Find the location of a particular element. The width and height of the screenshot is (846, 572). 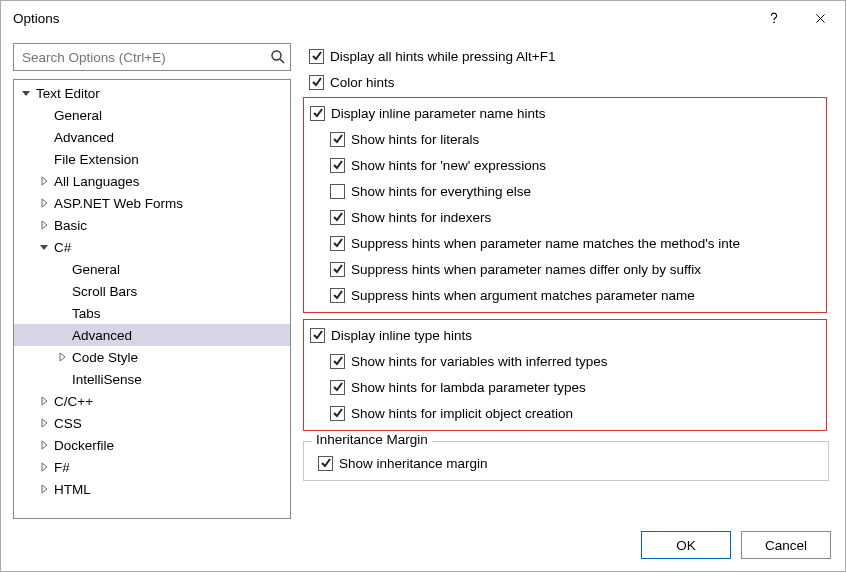

tree-item: Basic is located at coordinates (152, 225).